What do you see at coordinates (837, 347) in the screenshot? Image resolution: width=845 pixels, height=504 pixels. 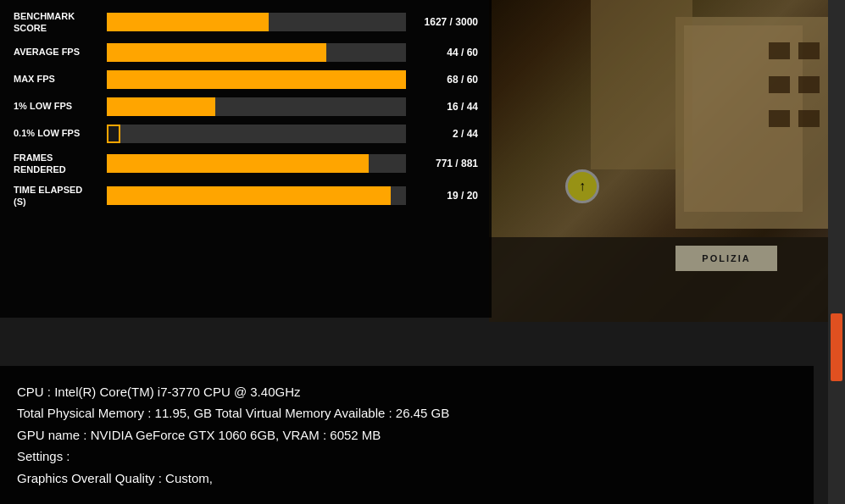 I see `scrollbar-thumb` at bounding box center [837, 347].